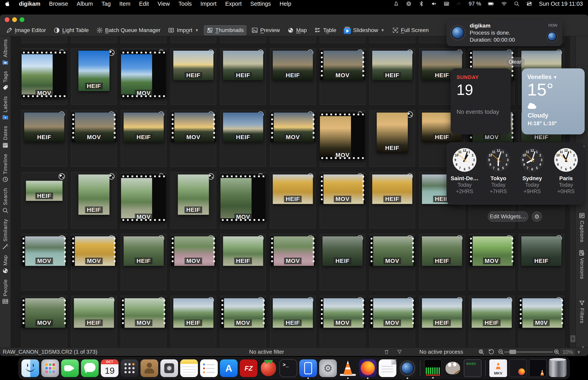  What do you see at coordinates (268, 368) in the screenshot?
I see `dock-strawberry` at bounding box center [268, 368].